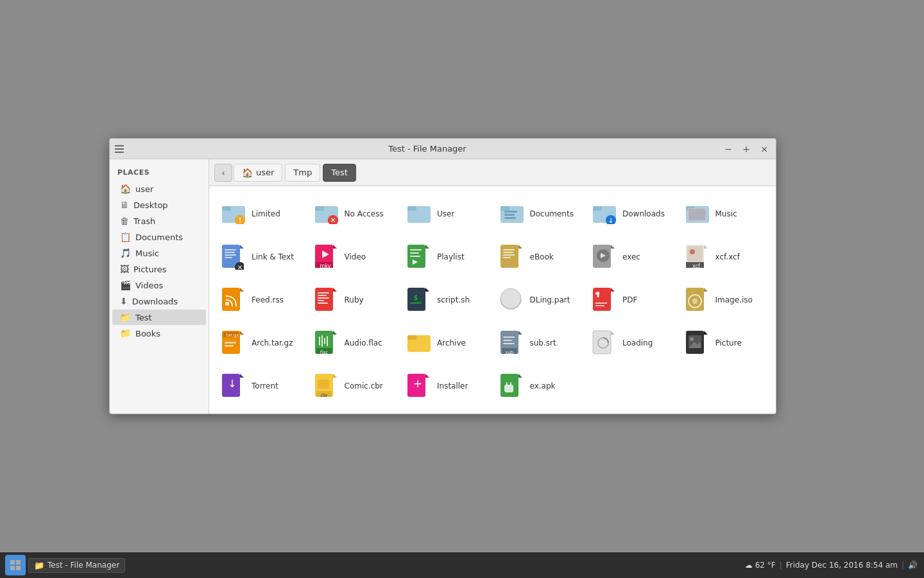  Describe the element at coordinates (261, 301) in the screenshot. I see `file-item-feed-rss: Feed.rss` at that location.